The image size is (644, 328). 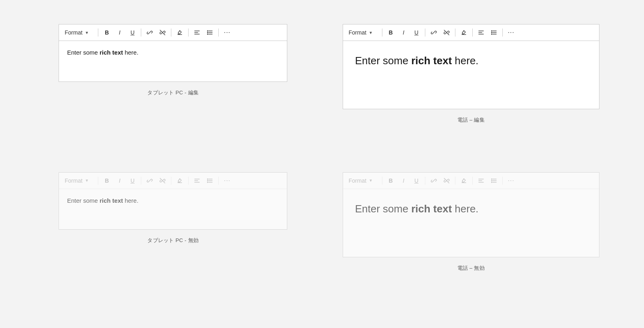 What do you see at coordinates (432, 61) in the screenshot?
I see `content-bold-phone-edit: rich text` at bounding box center [432, 61].